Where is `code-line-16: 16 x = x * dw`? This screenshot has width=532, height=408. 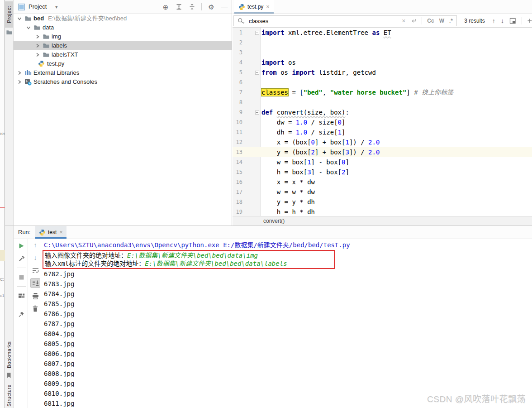
code-line-16: 16 x = x * dw is located at coordinates (382, 182).